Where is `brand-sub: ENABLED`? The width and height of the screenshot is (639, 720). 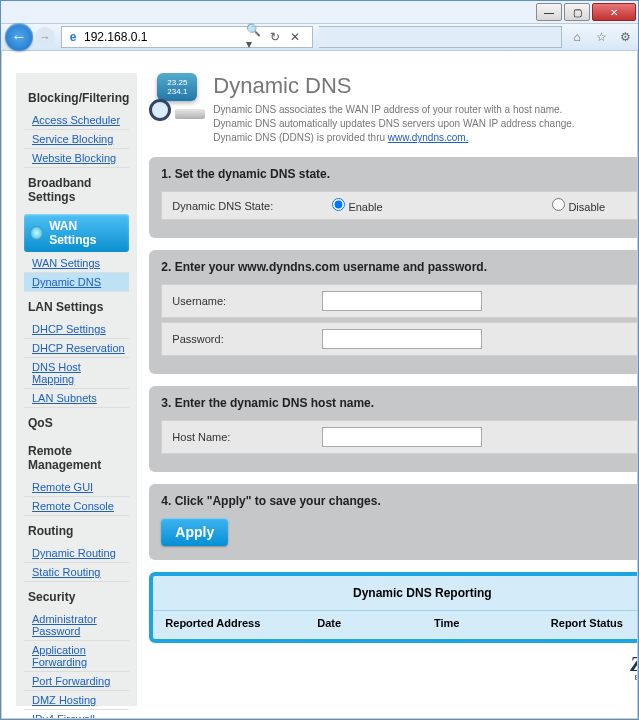
brand-sub: ENABLED is located at coordinates (394, 678).